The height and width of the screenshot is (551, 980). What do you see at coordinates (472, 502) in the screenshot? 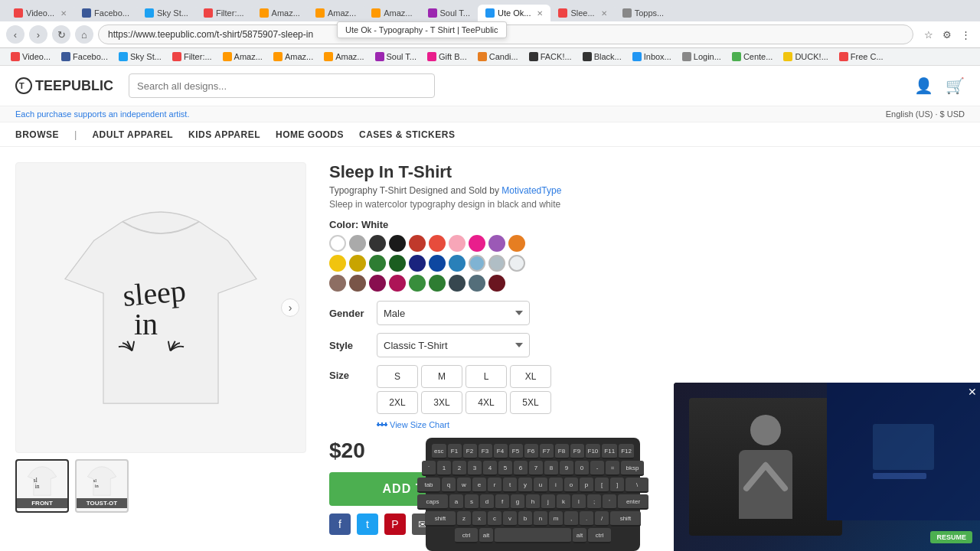
I see `key-s: s` at bounding box center [472, 502].